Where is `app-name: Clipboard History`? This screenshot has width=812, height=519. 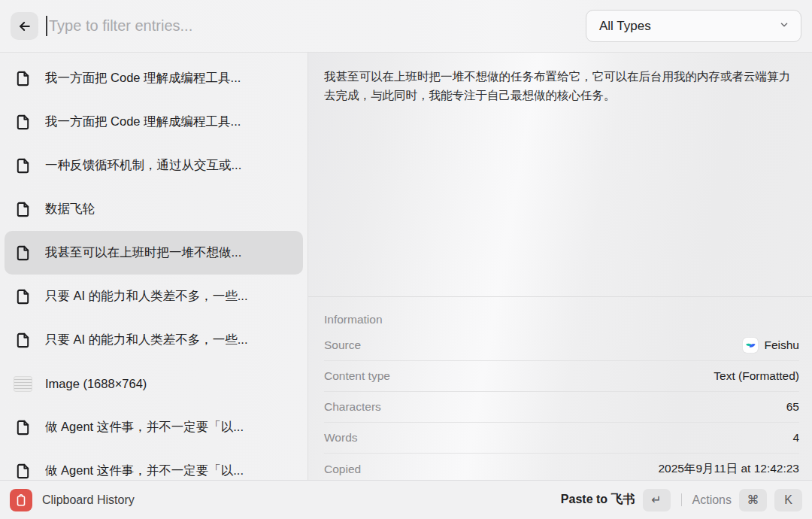
app-name: Clipboard History is located at coordinates (89, 500).